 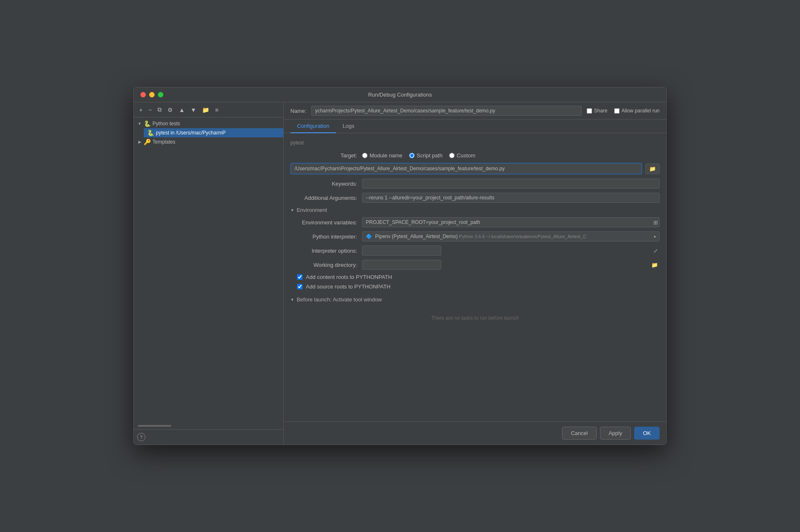 What do you see at coordinates (430, 156) in the screenshot?
I see `script-path-label: Script path` at bounding box center [430, 156].